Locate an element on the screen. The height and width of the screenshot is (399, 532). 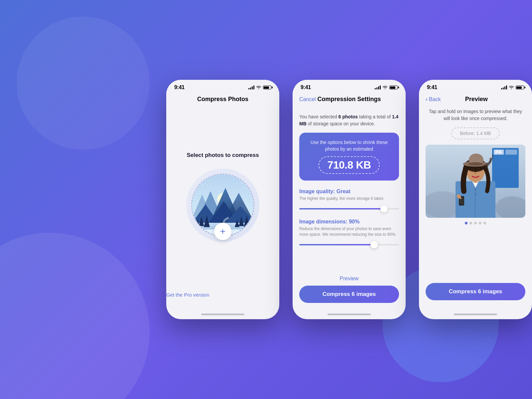
before-badge: Before: 1.4 MB is located at coordinates (475, 133).